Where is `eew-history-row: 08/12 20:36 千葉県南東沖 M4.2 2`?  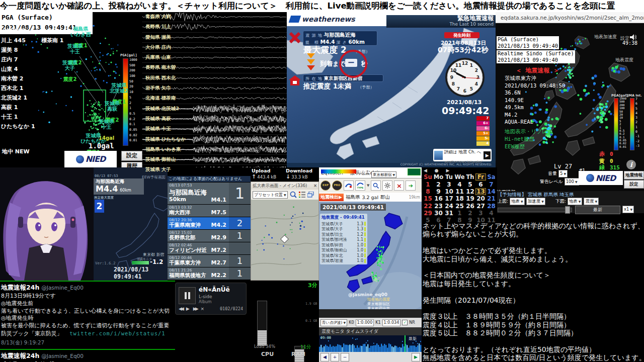
eew-history-row: 08/12 20:36 千葉県南東沖 M4.2 2 is located at coordinates (209, 223).